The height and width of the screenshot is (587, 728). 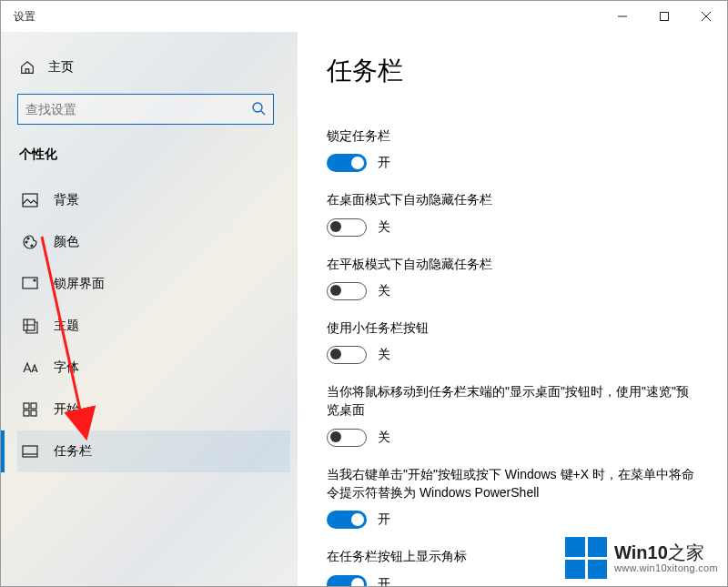 What do you see at coordinates (666, 552) in the screenshot?
I see `watermark-brand: Win10之家` at bounding box center [666, 552].